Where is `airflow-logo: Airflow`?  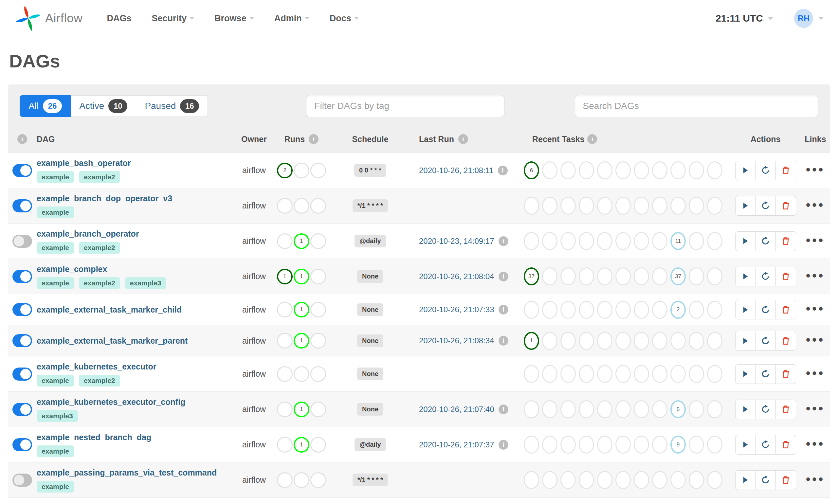 airflow-logo: Airflow is located at coordinates (49, 18).